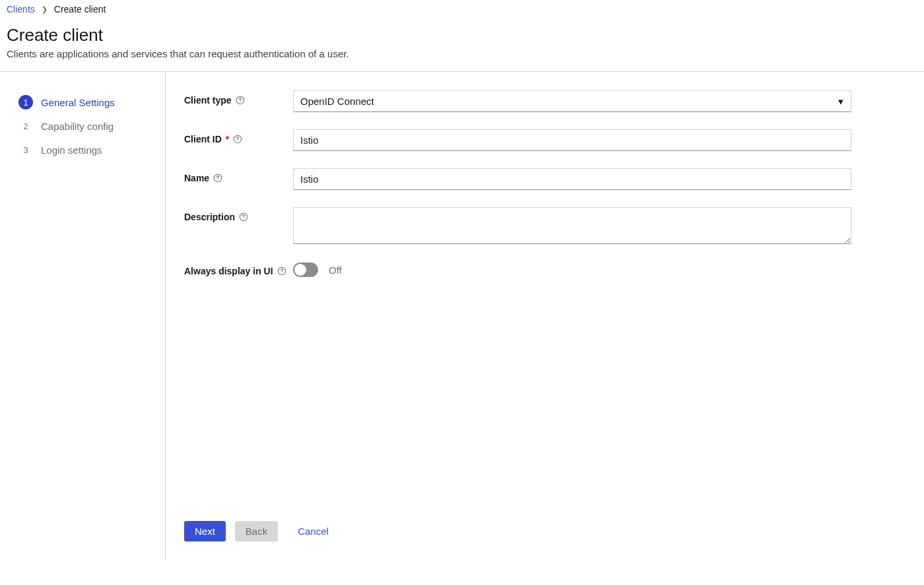 The height and width of the screenshot is (585, 924). What do you see at coordinates (21, 9) in the screenshot?
I see `breadcrumb-link-clients: Clients` at bounding box center [21, 9].